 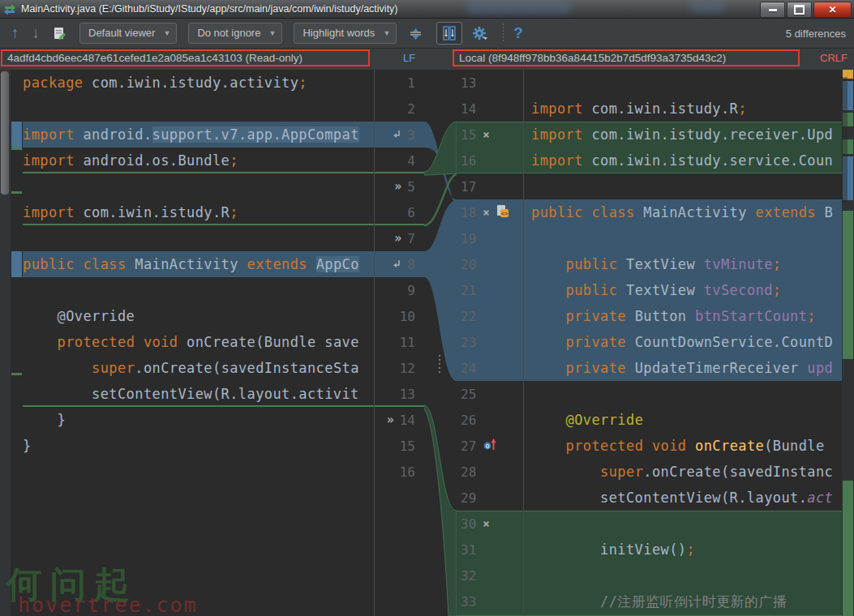 I want to click on code-line: private UpdateTimerReceiver upd, so click(x=683, y=368).